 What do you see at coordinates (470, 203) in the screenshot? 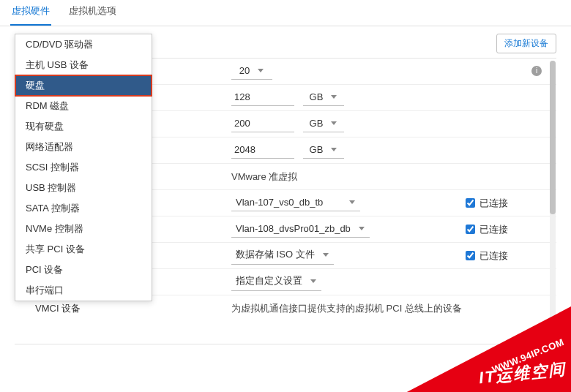
I see `network1-connected-checkbox` at bounding box center [470, 203].